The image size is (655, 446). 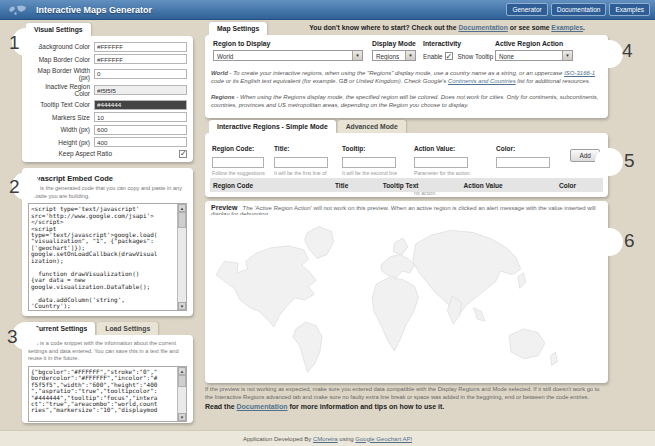 I want to click on settings-description: This is a code snippet with the informat…, so click(x=108, y=352).